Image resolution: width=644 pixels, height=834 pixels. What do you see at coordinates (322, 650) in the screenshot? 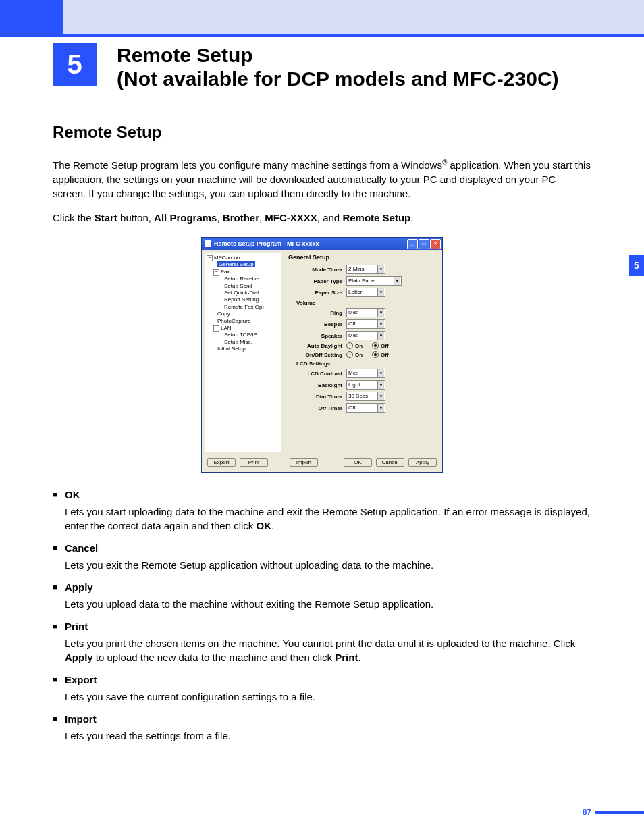
I see `desc-def-print: Lets you print the chosen items on the m…` at bounding box center [322, 650].